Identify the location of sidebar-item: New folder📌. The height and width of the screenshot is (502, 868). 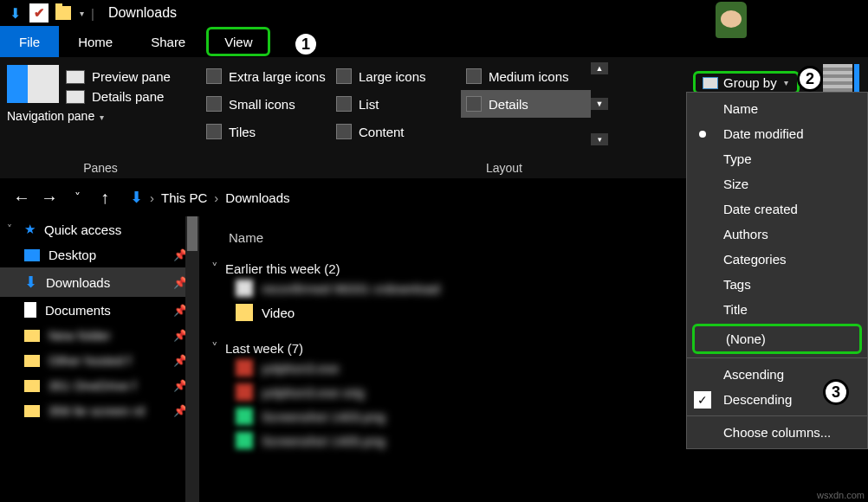
(100, 336).